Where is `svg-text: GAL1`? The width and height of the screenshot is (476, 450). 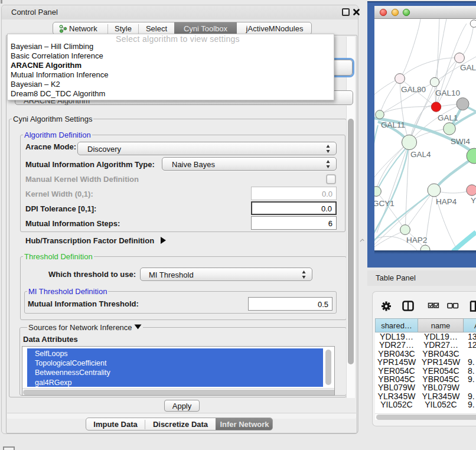
svg-text: GAL1 is located at coordinates (448, 118).